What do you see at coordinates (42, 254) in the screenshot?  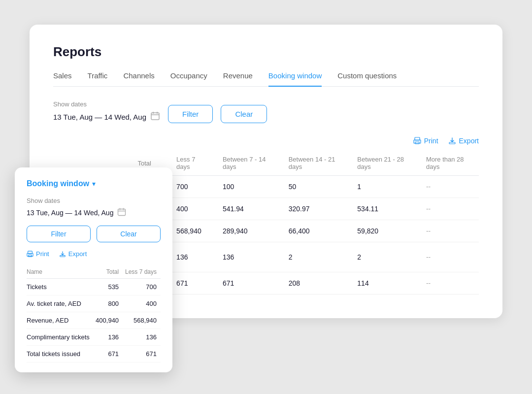 I see `popup-print-label: Print` at bounding box center [42, 254].